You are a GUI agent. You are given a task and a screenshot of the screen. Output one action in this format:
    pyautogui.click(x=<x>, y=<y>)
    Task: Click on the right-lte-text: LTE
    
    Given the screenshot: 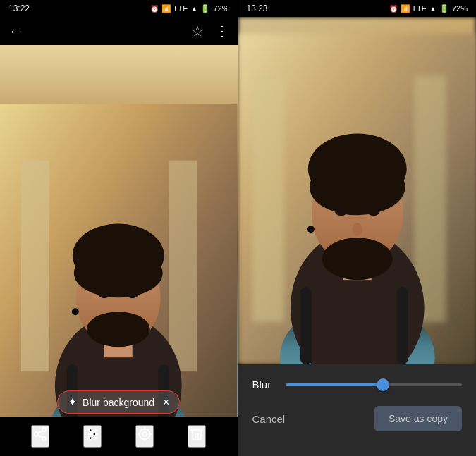 What is the action you would take?
    pyautogui.click(x=420, y=8)
    